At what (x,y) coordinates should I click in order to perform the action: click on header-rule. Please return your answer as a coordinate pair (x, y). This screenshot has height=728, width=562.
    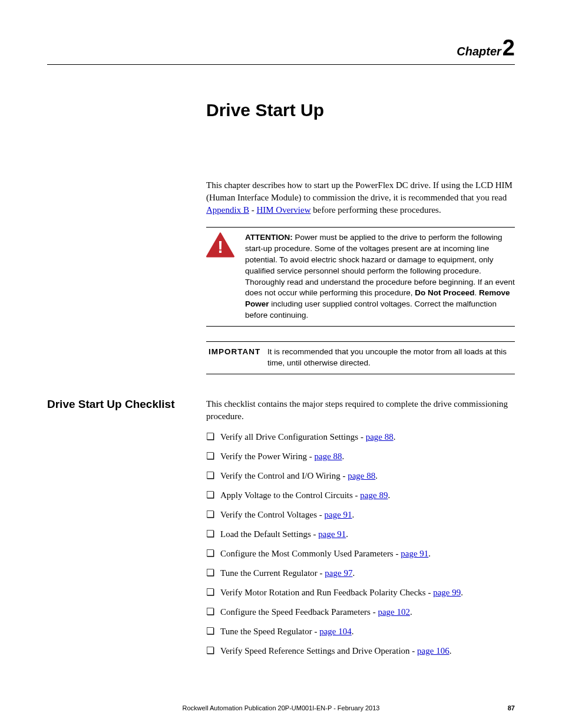
    Looking at the image, I should click on (281, 65).